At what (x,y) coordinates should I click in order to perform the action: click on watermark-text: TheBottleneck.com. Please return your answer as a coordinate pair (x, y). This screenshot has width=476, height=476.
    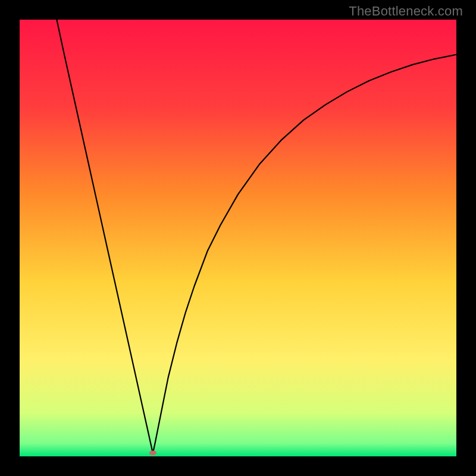
    Looking at the image, I should click on (406, 11).